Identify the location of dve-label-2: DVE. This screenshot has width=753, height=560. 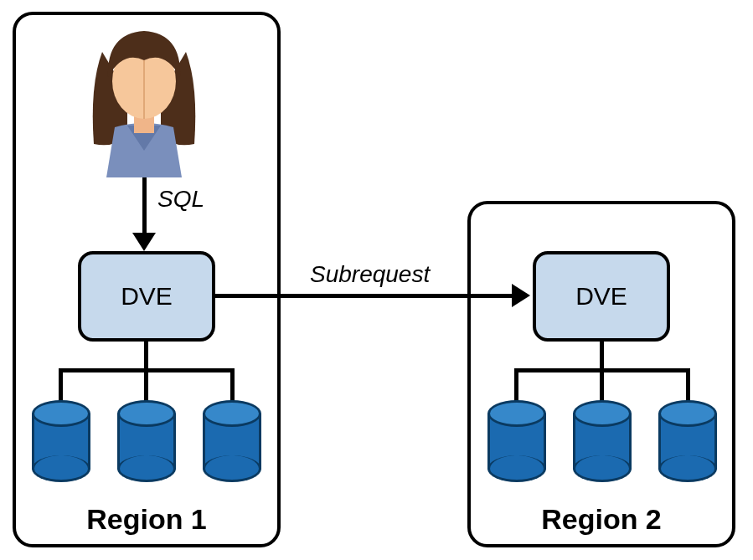
(601, 296).